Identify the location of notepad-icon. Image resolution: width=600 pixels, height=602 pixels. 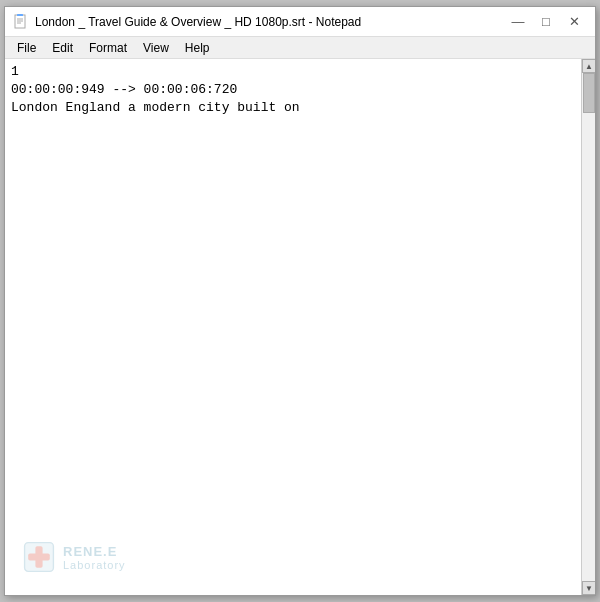
(21, 22).